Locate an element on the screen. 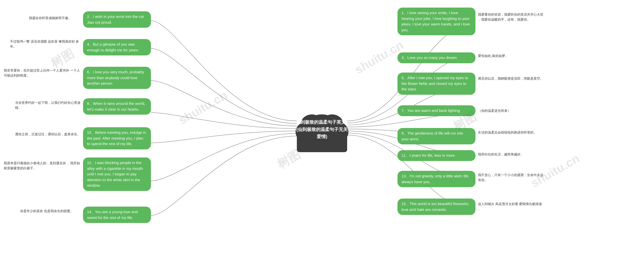 The image size is (644, 259). watermark-2: shuitu.cn is located at coordinates (203, 108).